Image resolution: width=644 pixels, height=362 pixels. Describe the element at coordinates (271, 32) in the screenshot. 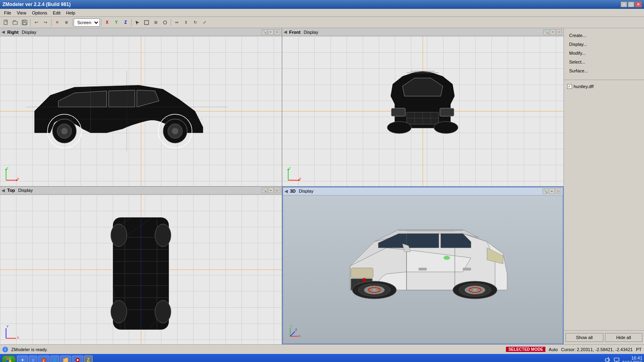

I see `zoom-out-right: −` at that location.